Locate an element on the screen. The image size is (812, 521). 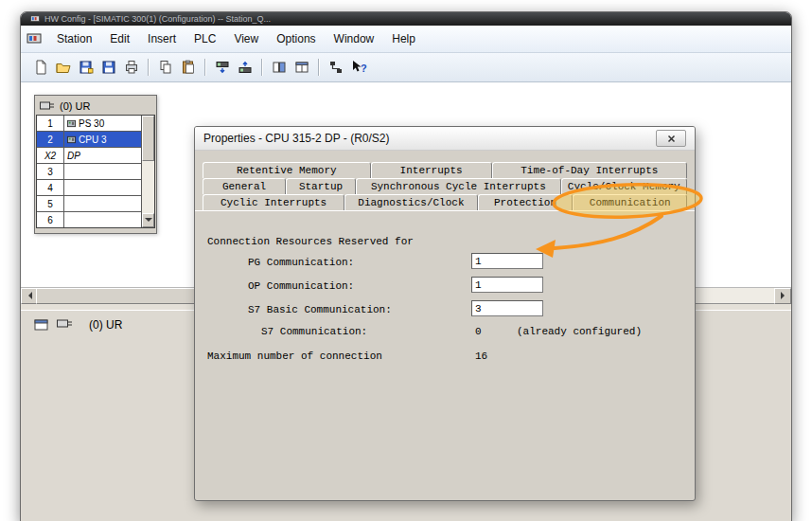
station-item-ur: (0) UR is located at coordinates (106, 325).